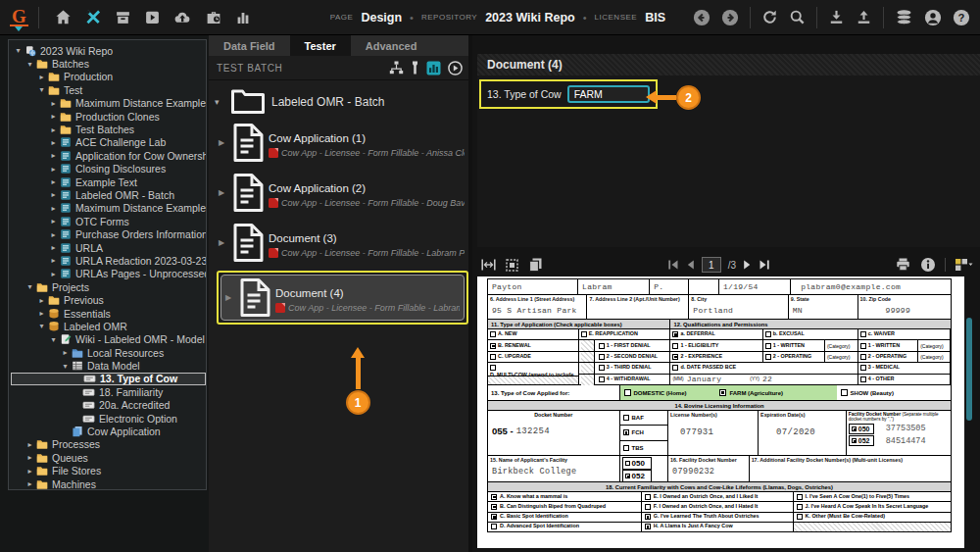  What do you see at coordinates (108, 155) in the screenshot?
I see `tree-item-application-for-cow-ownership: ▸Application for Cow Ownership` at bounding box center [108, 155].